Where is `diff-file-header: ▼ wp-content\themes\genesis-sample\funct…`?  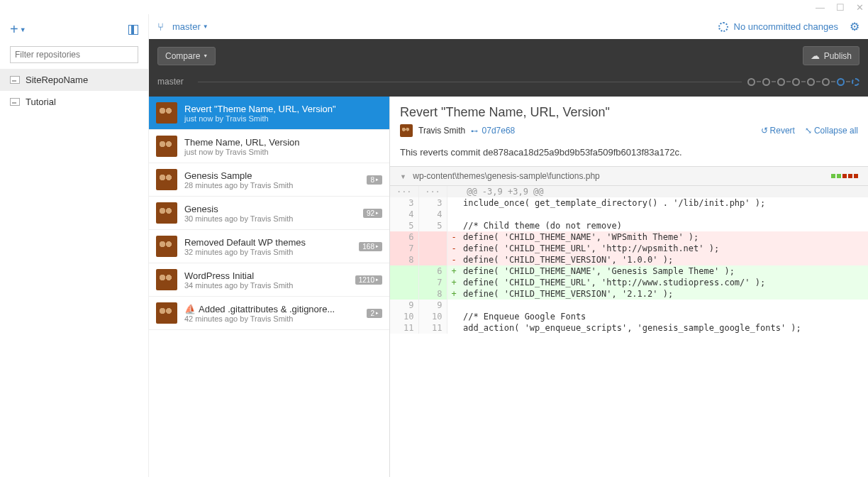 diff-file-header: ▼ wp-content\themes\genesis-sample\funct… is located at coordinates (629, 176).